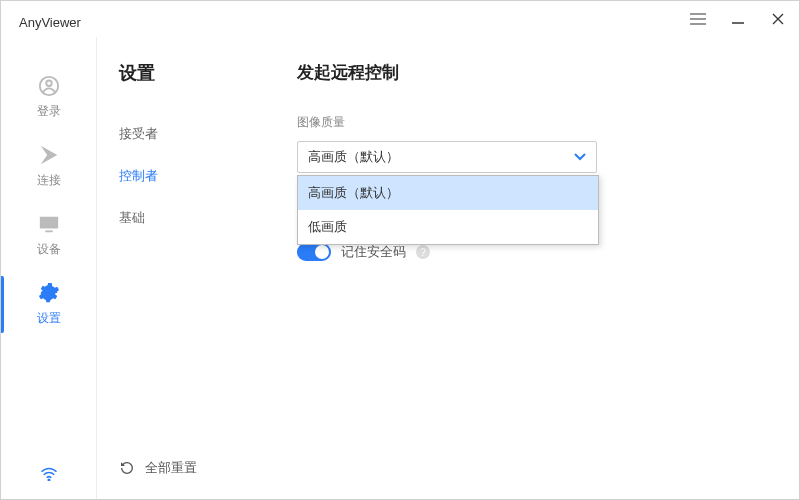 The width and height of the screenshot is (800, 500). I want to click on close-button, so click(778, 19).